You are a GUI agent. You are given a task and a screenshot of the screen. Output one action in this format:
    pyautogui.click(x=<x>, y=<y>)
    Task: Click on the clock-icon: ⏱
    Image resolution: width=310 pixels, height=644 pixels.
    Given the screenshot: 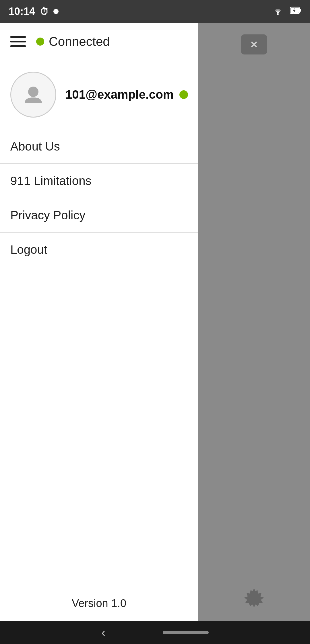 What is the action you would take?
    pyautogui.click(x=44, y=11)
    